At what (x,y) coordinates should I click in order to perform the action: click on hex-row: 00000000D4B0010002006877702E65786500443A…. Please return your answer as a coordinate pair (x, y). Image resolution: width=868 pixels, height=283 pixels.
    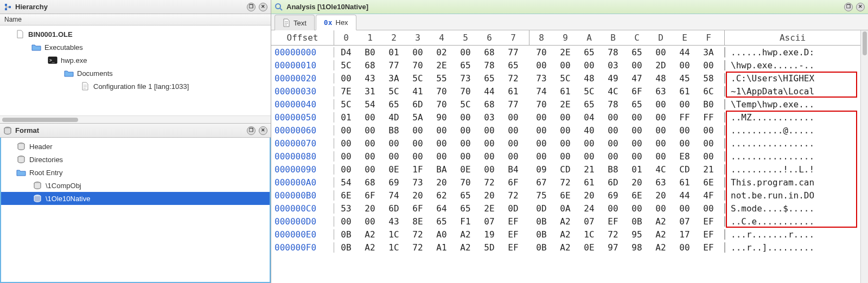
    Looking at the image, I should click on (566, 52).